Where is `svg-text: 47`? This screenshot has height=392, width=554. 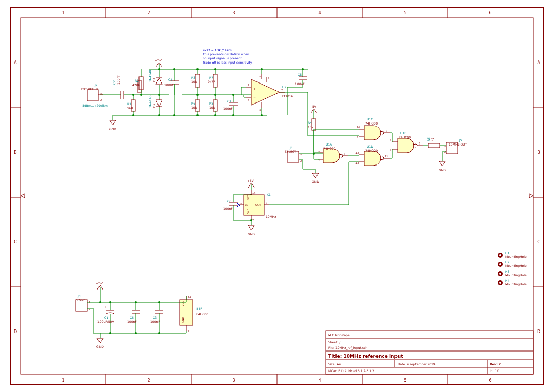
svg-text: 47 is located at coordinates (433, 139).